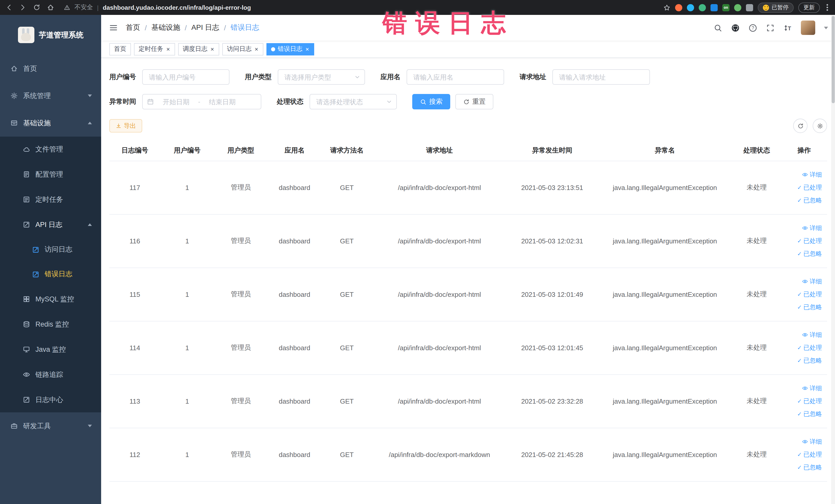 The width and height of the screenshot is (835, 504). What do you see at coordinates (809, 7) in the screenshot?
I see `browser-update-button: 更新` at bounding box center [809, 7].